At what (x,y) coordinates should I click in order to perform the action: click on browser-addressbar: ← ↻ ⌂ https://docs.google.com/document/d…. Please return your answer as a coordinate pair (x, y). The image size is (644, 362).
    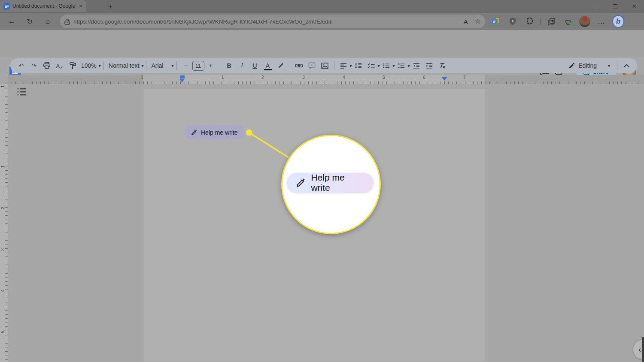
    Looking at the image, I should click on (322, 21).